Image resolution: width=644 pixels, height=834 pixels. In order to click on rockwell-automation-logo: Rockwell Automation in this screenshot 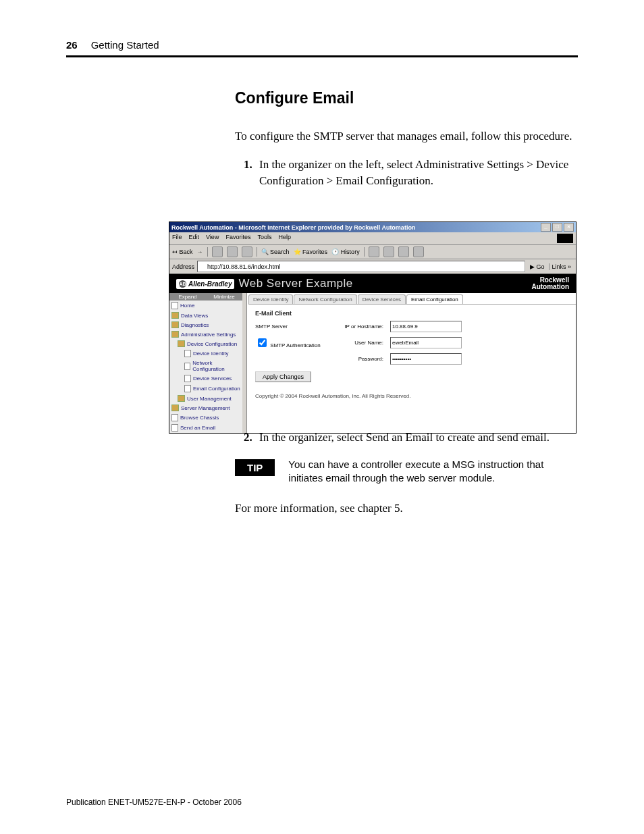, I will do `click(550, 284)`.